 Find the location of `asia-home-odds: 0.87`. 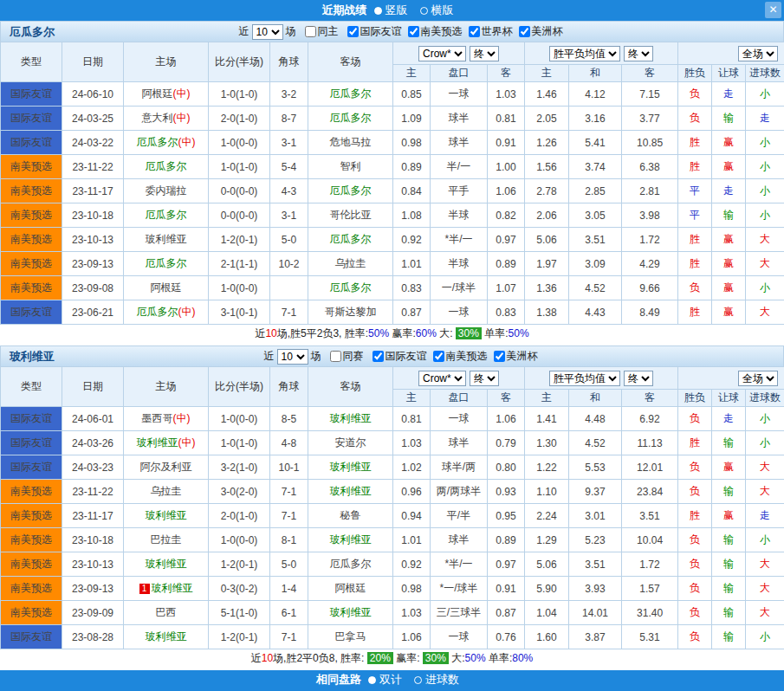

asia-home-odds: 0.87 is located at coordinates (412, 313).